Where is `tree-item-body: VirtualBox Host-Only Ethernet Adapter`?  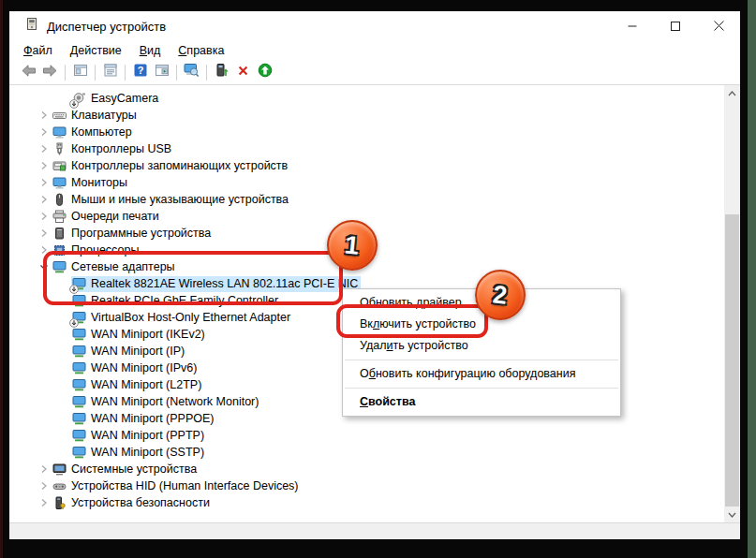
tree-item-body: VirtualBox Host-Only Ethernet Adapter is located at coordinates (182, 318).